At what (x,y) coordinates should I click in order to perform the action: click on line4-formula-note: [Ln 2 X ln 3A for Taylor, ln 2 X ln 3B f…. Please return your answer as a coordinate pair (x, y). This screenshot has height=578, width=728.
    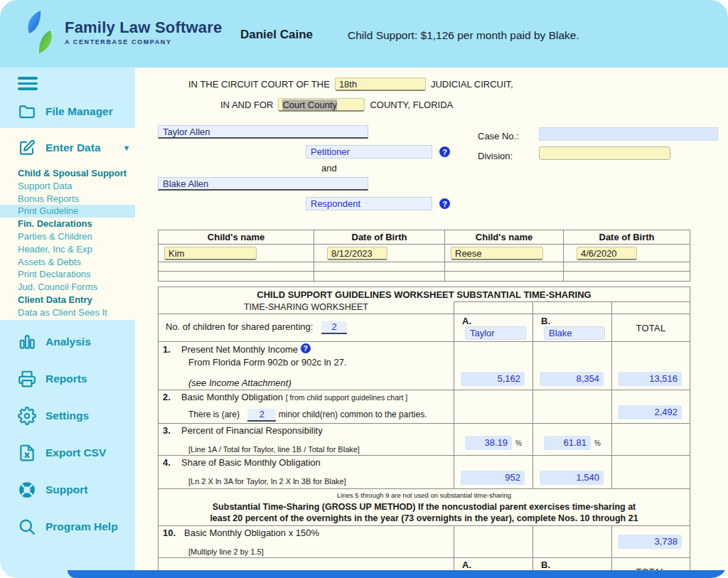
    Looking at the image, I should click on (318, 481).